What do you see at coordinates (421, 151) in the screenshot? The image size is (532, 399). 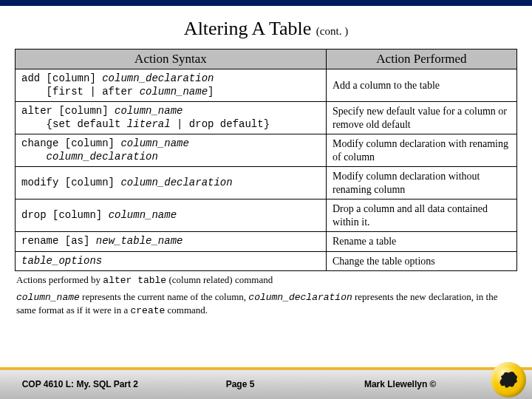 I see `performed-cell: Modify column declaration with renaming …` at bounding box center [421, 151].